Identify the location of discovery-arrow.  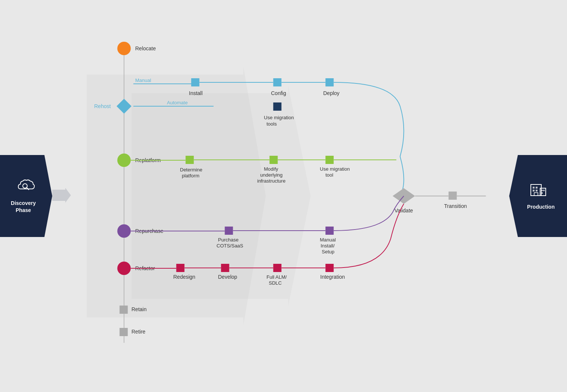
(62, 196).